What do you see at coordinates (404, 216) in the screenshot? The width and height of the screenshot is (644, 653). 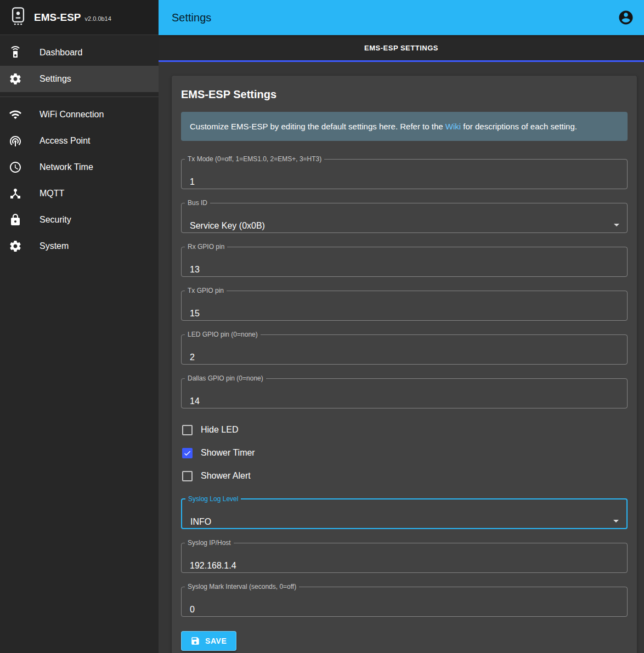 I see `field-bus-id: Bus ID Service Key (0x0B)` at bounding box center [404, 216].